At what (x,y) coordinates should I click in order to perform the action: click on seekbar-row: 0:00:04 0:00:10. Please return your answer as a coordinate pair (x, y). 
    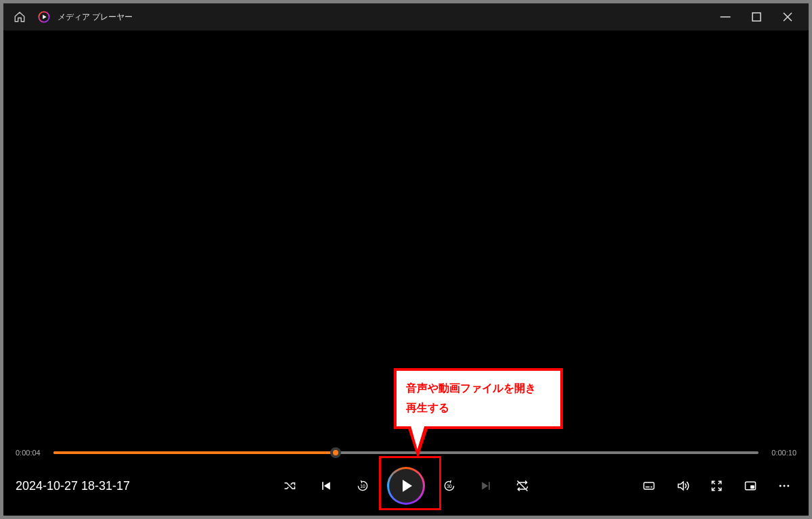
    Looking at the image, I should click on (406, 453).